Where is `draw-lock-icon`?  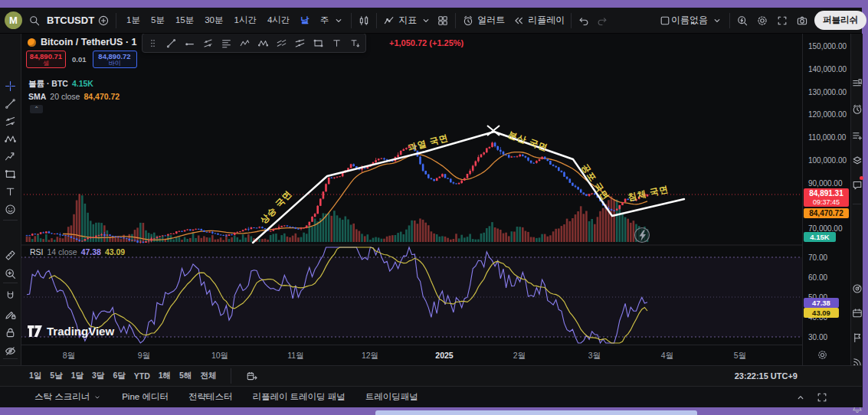
draw-lock-icon is located at coordinates (11, 314).